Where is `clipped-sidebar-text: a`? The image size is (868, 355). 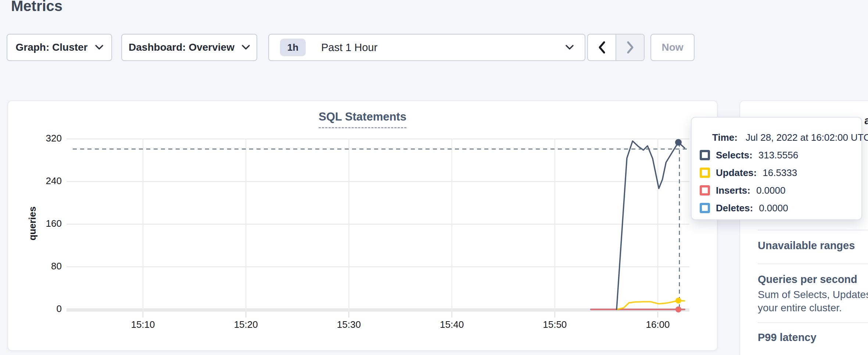
clipped-sidebar-text: a is located at coordinates (866, 121).